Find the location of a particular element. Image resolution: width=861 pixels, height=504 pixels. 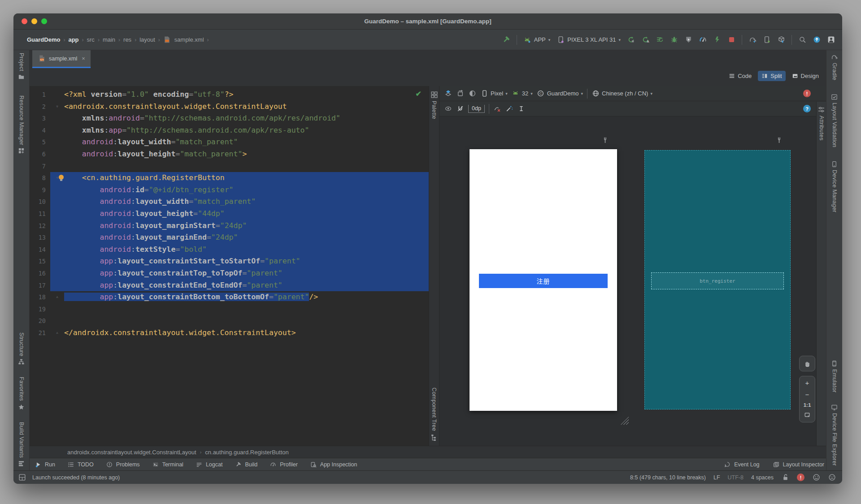

avatar-icon is located at coordinates (831, 40).